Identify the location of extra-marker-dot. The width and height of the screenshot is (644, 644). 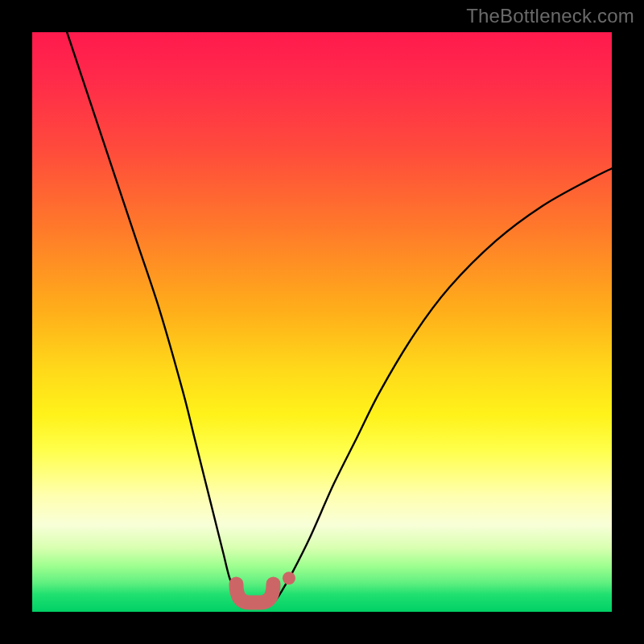
(289, 578).